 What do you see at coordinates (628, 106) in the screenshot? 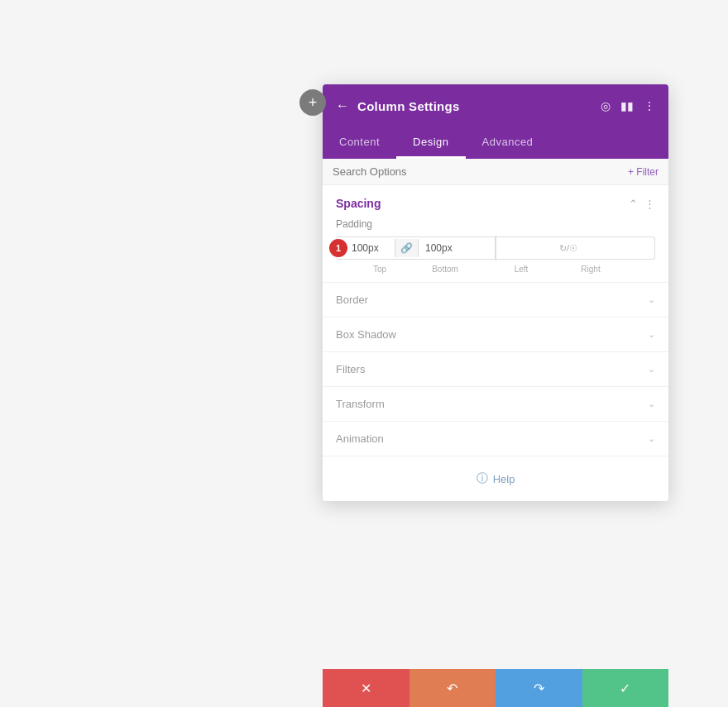
I see `header-right: ◎ ▮▮ ⋮` at bounding box center [628, 106].